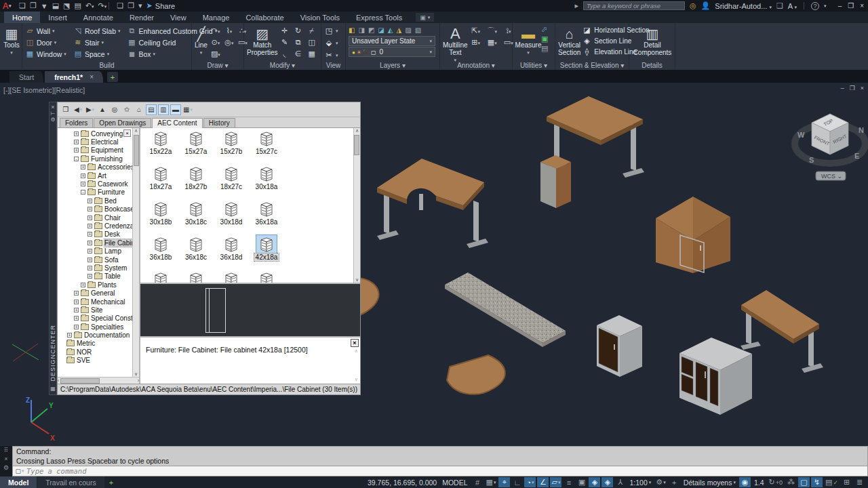  I want to click on tools-button: ▦ Tools▾, so click(12, 41).